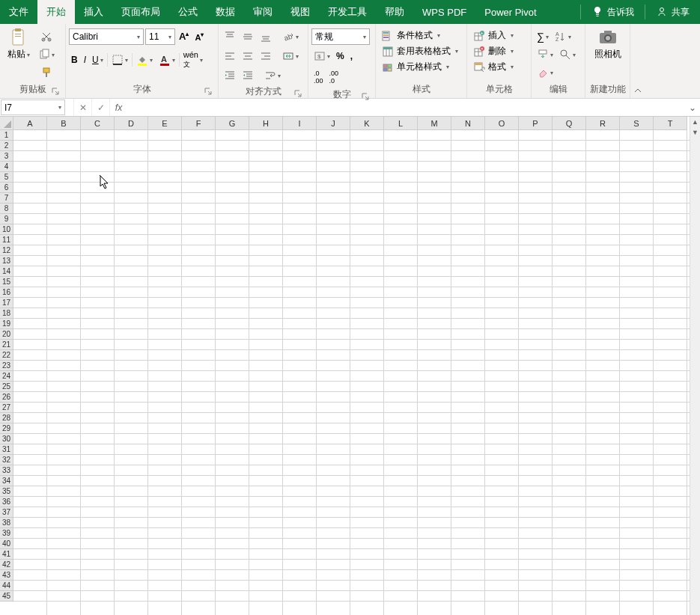 This screenshot has width=700, height=615. What do you see at coordinates (401, 123) in the screenshot?
I see `column-header: L` at bounding box center [401, 123].